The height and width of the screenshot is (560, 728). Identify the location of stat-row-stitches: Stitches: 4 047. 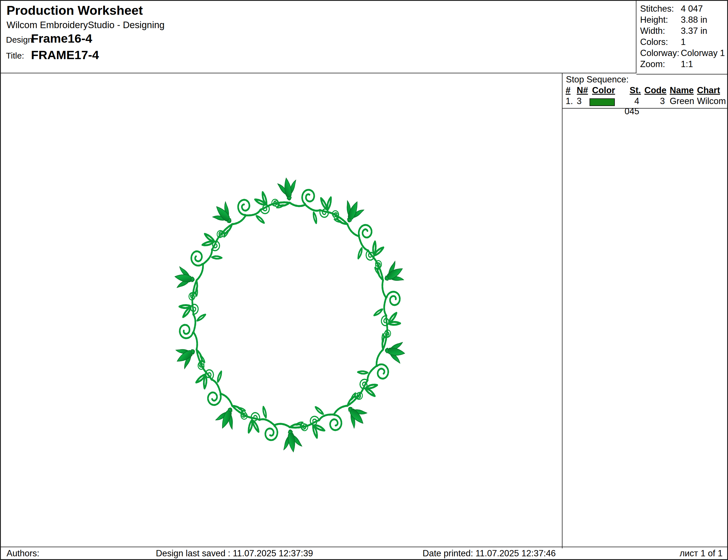
(682, 9).